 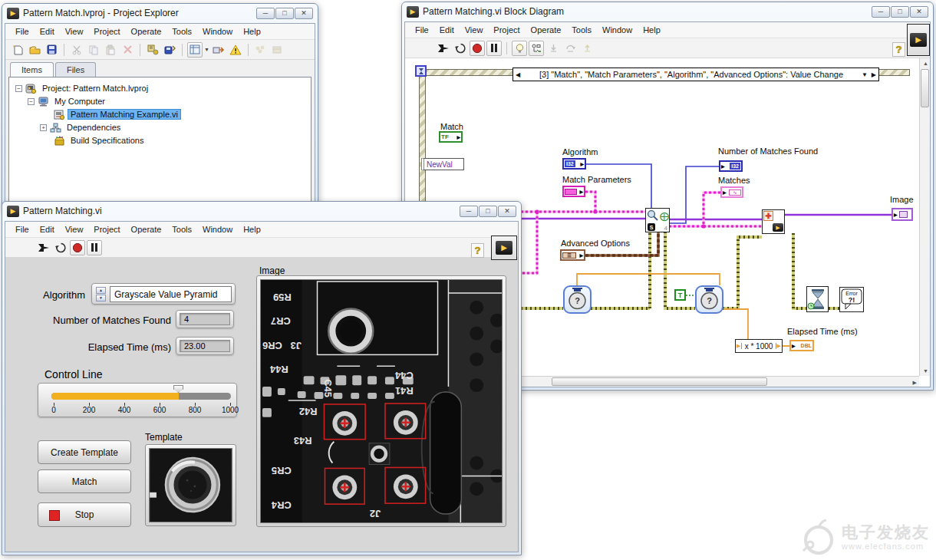 I want to click on grid-dropdown-arrow: ▼, so click(x=207, y=49).